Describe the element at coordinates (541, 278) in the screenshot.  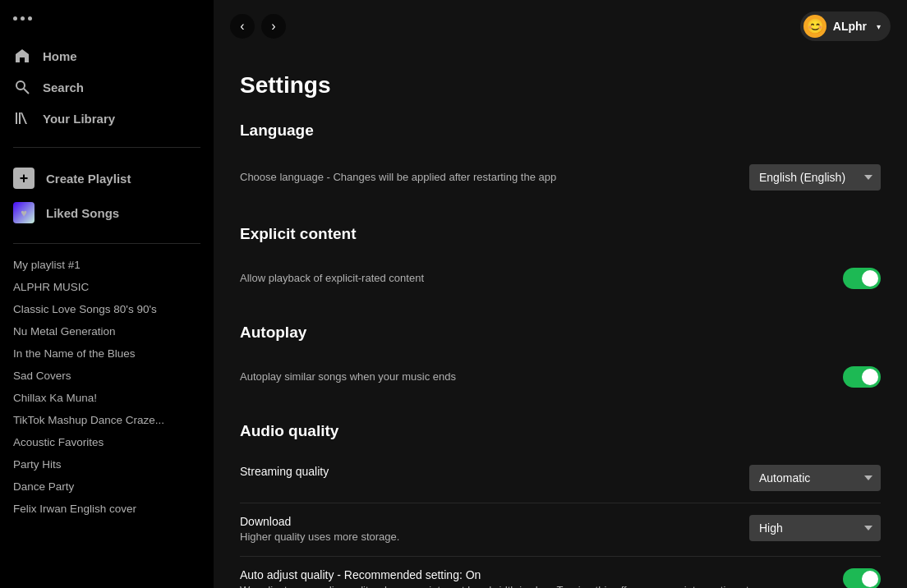
I see `explicit-content-info: Allow playback of explicit-rated content` at that location.